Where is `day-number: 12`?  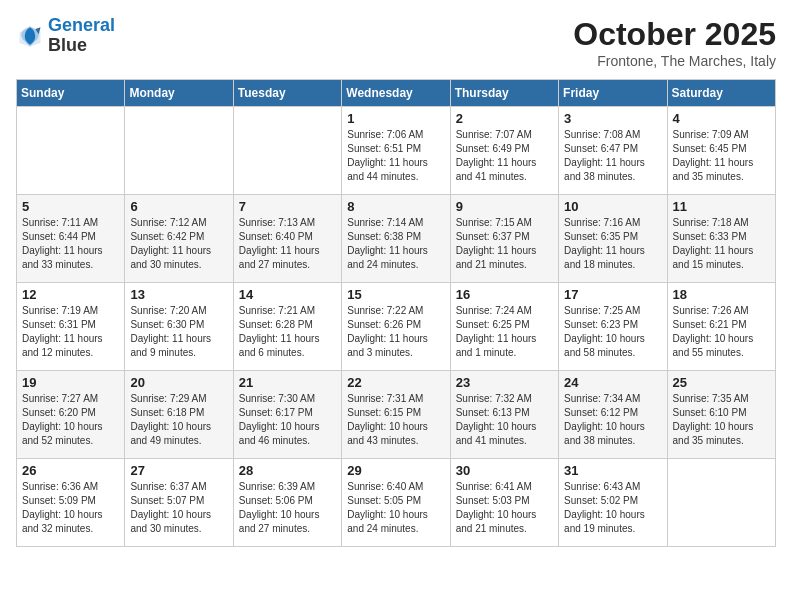 day-number: 12 is located at coordinates (70, 294).